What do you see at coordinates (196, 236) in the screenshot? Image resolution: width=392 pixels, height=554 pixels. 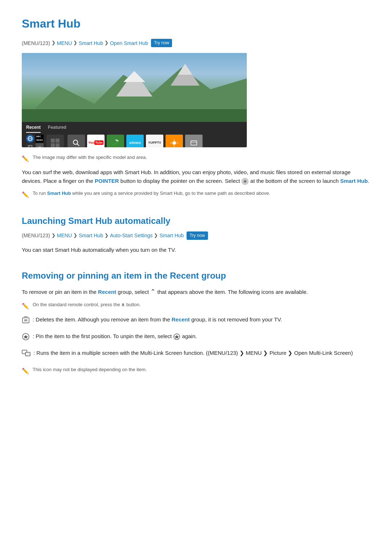 I see `breadcrumb-2: (MENU/123) ❯ MENU ❯ Smart Hub ❯ Auto-Sta…` at bounding box center [196, 236].